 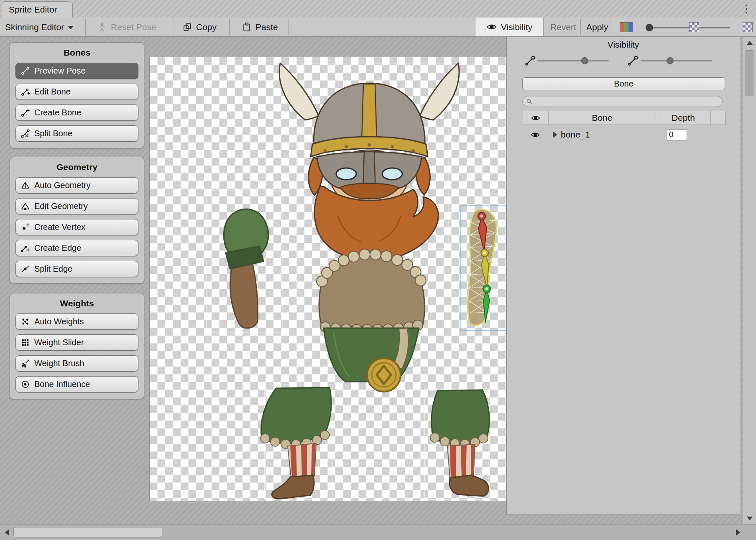 What do you see at coordinates (624, 84) in the screenshot?
I see `bone-tab-button: Bone` at bounding box center [624, 84].